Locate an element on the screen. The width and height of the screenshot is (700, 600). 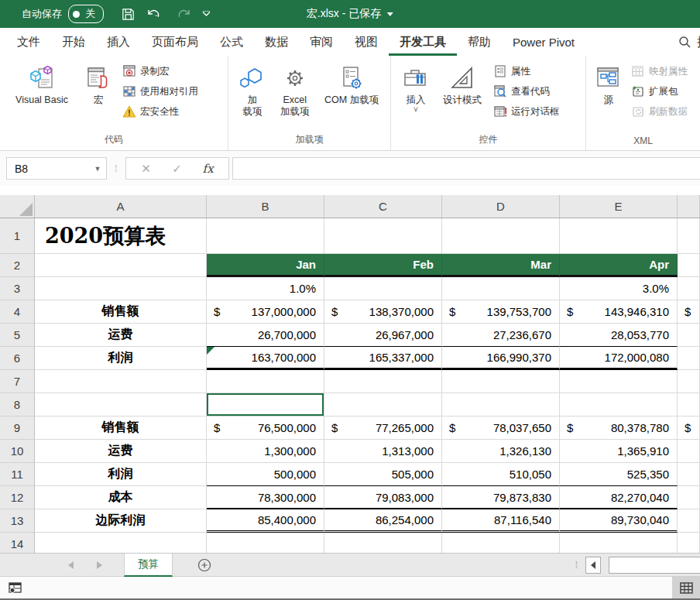
insert-function-button: fx is located at coordinates (208, 169).